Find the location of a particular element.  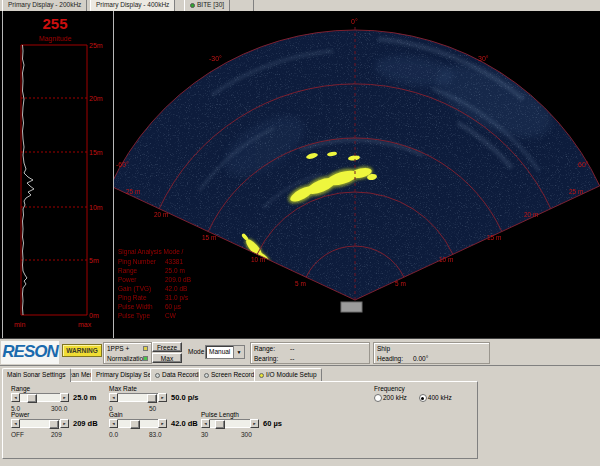

tab-main-sonar-settings: Main Sonar Settings is located at coordinates (36, 375).